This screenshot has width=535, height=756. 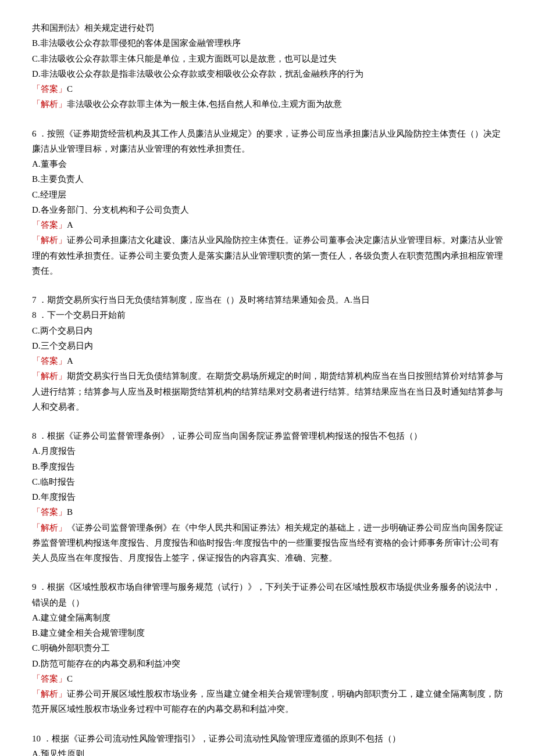 What do you see at coordinates (268, 353) in the screenshot?
I see `question-7: 7 ．期货交易所实行当日无负债结算制度，应当在（）及时将结算结果通知会员。A.当…` at bounding box center [268, 353].